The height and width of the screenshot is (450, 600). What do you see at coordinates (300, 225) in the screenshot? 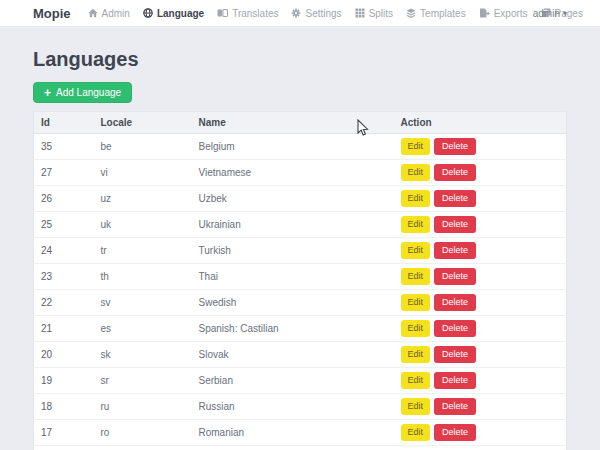
I see `table-row: 25ukUkrainianEditDelete` at bounding box center [300, 225].